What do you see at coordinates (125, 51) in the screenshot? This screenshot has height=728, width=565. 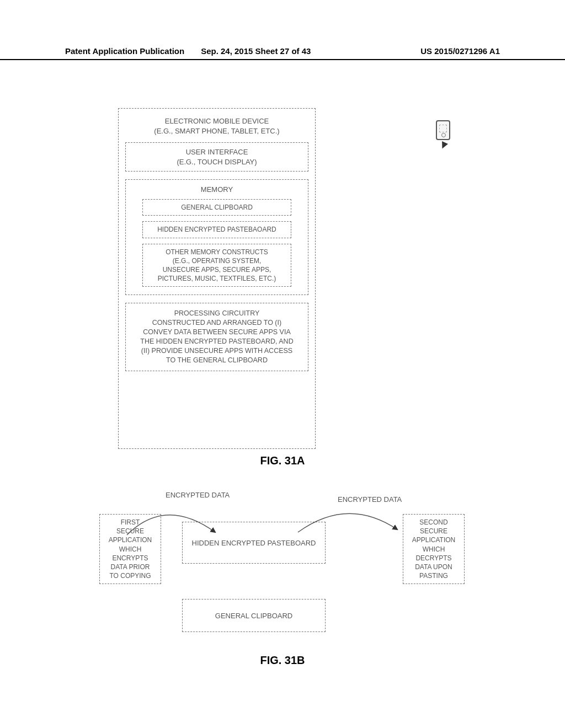 I see `header-publication: Patent Application Publication` at bounding box center [125, 51].